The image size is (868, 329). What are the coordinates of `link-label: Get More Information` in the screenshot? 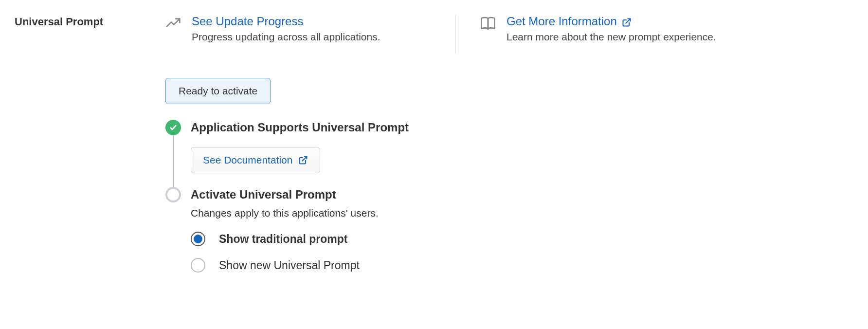 It's located at (561, 21).